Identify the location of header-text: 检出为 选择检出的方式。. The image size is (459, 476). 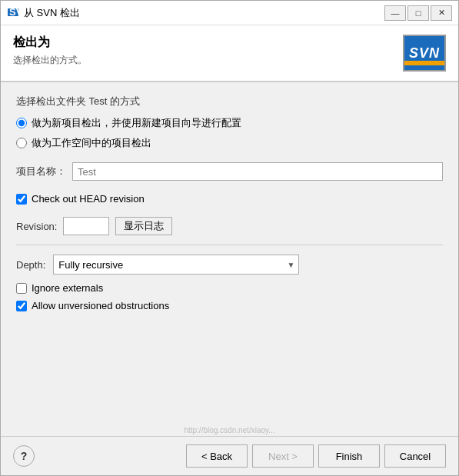
(50, 51).